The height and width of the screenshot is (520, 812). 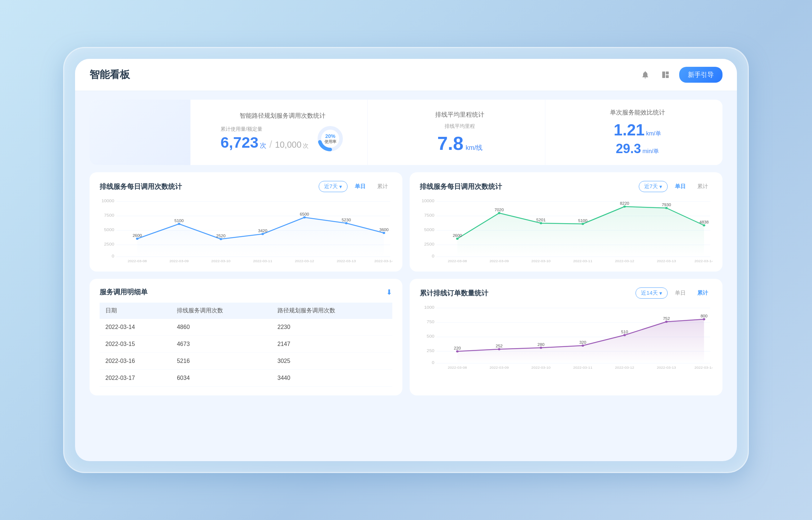 What do you see at coordinates (624, 261) in the screenshot?
I see `svg-text: 2022-03-12` at bounding box center [624, 261].